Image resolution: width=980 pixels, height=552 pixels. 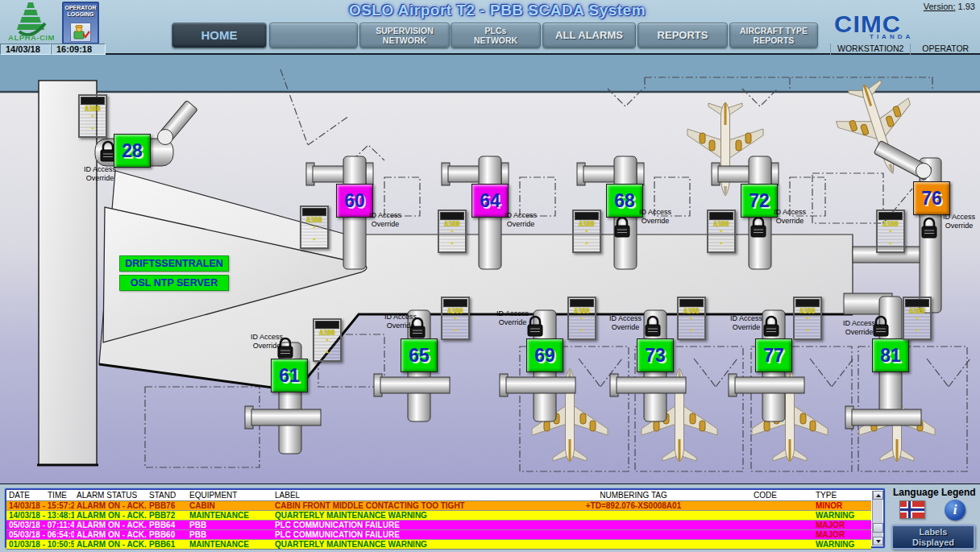 I want to click on alarm-datetime: 05/03/18 - 07:11:46, so click(x=40, y=525).